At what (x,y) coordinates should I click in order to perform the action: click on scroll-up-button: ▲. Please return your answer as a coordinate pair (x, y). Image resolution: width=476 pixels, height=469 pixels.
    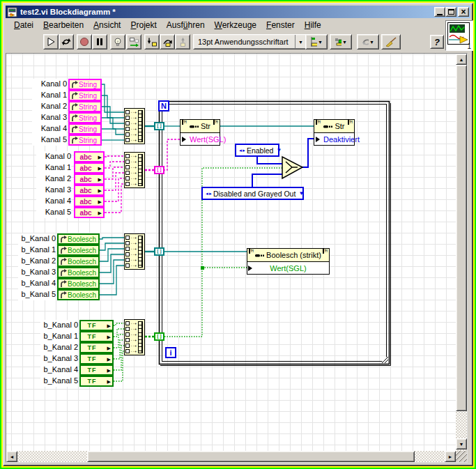
    Looking at the image, I should click on (461, 59).